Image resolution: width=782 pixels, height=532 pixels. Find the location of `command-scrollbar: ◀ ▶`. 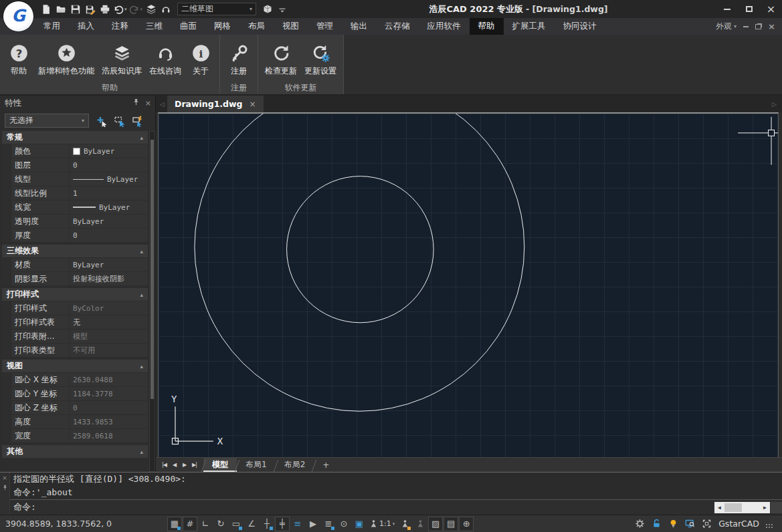

command-scrollbar: ◀ ▶ is located at coordinates (743, 508).